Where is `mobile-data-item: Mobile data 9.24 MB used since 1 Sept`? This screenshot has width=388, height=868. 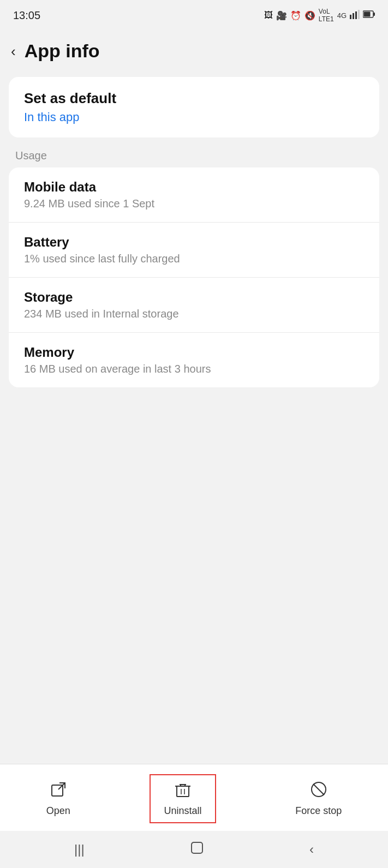
mobile-data-item: Mobile data 9.24 MB used since 1 Sept is located at coordinates (194, 195).